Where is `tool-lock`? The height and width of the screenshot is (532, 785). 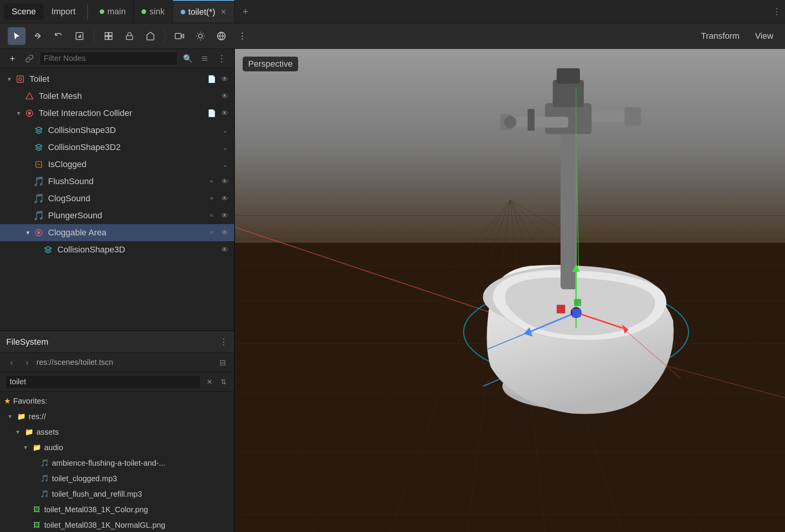
tool-lock is located at coordinates (129, 36).